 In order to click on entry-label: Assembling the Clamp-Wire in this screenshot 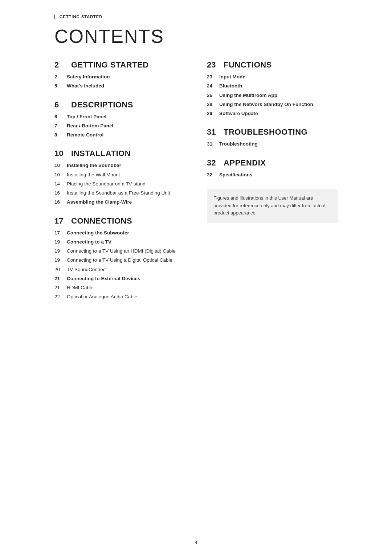, I will do `click(126, 202)`.